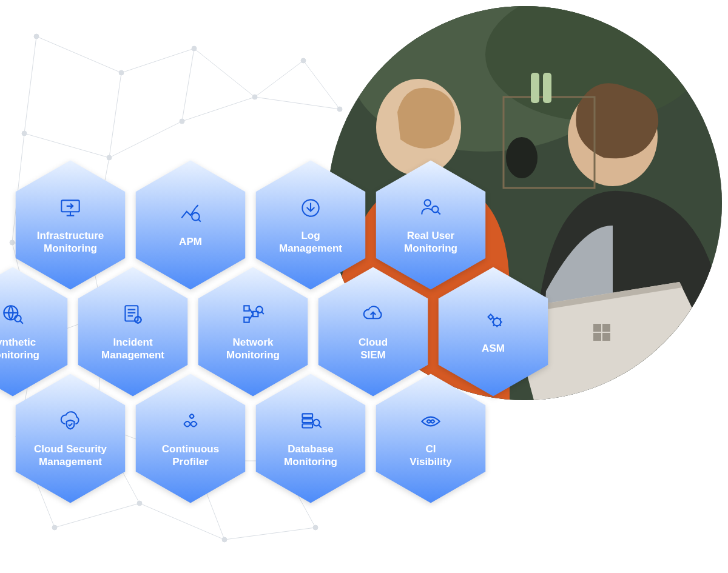 The image size is (728, 573). What do you see at coordinates (311, 421) in the screenshot?
I see `db-magnify-icon` at bounding box center [311, 421].